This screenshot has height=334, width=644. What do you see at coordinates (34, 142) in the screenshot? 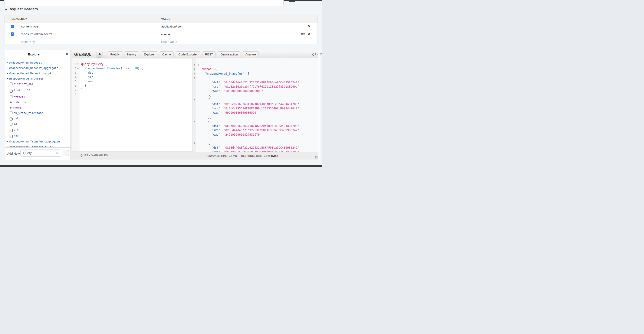
I see `tree-label: WrappedMonad_Transfer_aggregate` at bounding box center [34, 142].